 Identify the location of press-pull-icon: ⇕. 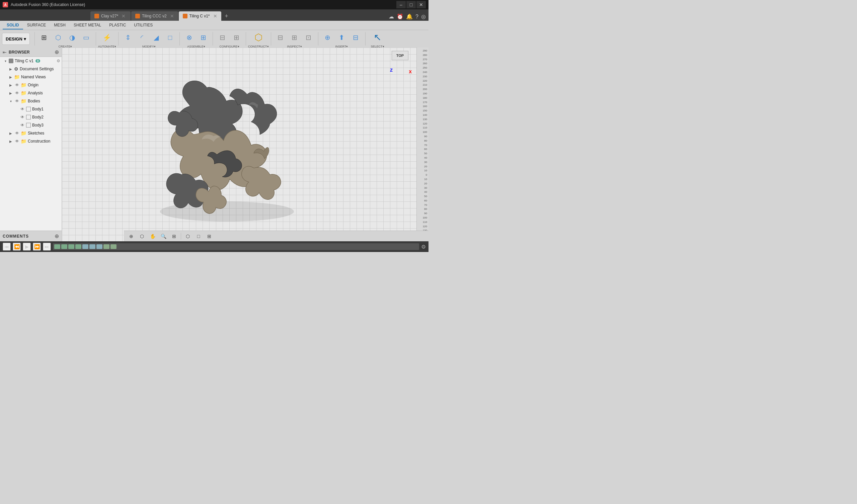
(128, 37).